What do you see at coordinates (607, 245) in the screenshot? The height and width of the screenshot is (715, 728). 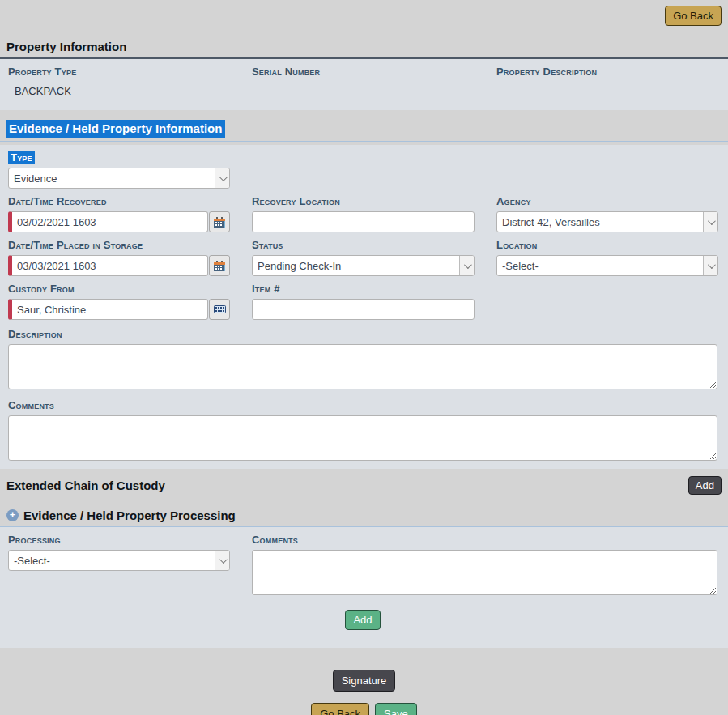 I see `location-label: Location` at bounding box center [607, 245].